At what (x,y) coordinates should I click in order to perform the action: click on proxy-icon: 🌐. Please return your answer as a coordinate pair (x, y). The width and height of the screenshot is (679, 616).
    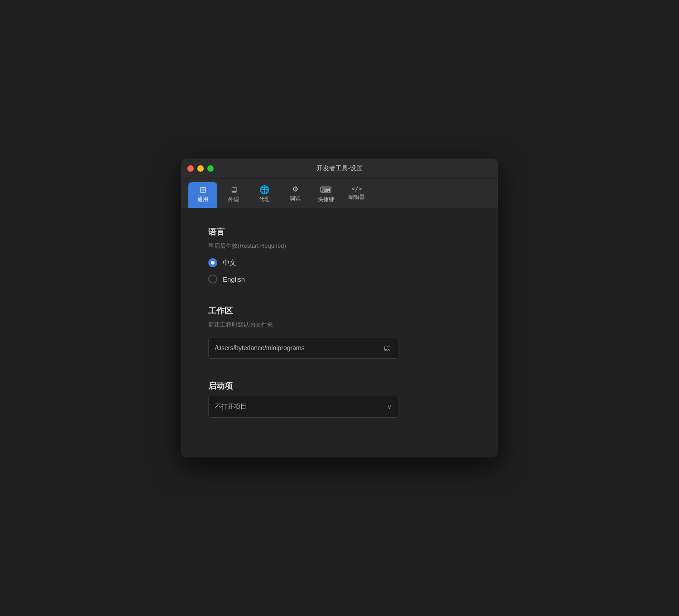
    Looking at the image, I should click on (264, 190).